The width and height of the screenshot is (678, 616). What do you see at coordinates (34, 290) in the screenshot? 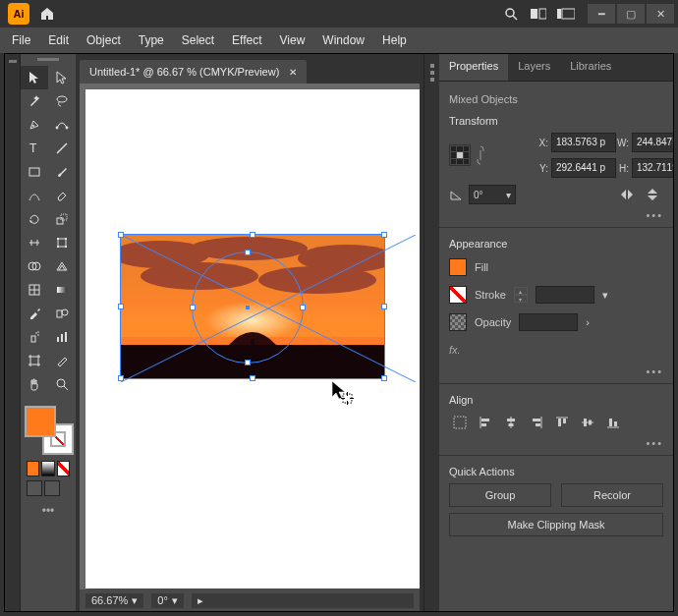
I see `mesh-tool` at bounding box center [34, 290].